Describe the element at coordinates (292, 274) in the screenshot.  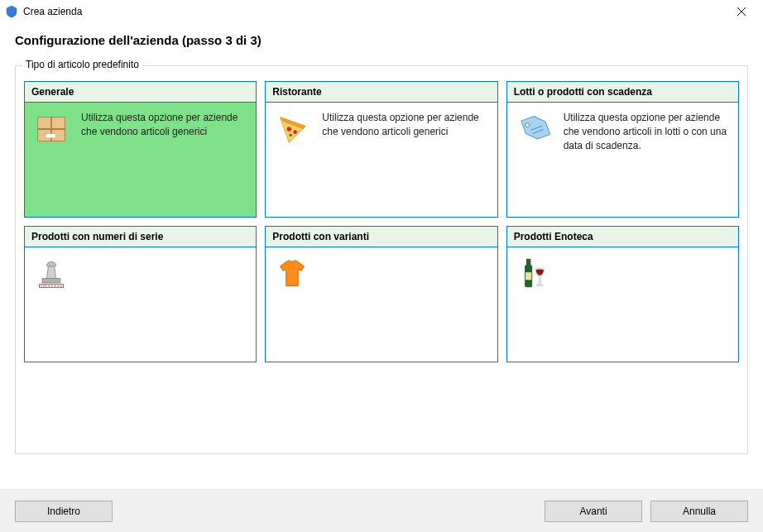
I see `tshirt-icon` at that location.